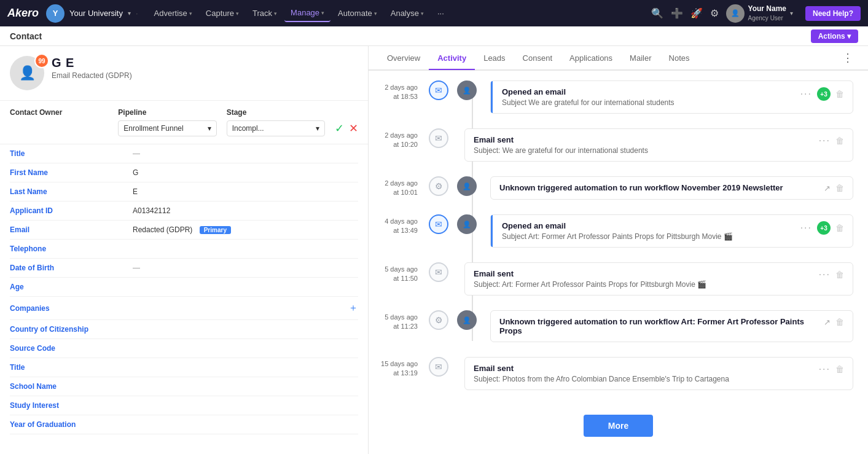  What do you see at coordinates (184, 288) in the screenshot?
I see `field-age: Age` at bounding box center [184, 288].